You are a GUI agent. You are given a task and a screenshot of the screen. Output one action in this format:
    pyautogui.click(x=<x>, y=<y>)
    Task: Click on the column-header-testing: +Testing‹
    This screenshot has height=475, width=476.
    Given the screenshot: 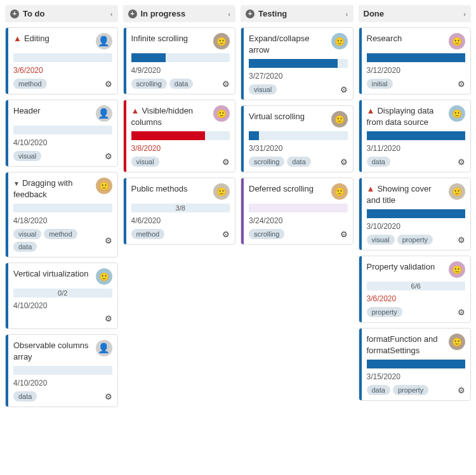 What is the action you would take?
    pyautogui.click(x=297, y=14)
    